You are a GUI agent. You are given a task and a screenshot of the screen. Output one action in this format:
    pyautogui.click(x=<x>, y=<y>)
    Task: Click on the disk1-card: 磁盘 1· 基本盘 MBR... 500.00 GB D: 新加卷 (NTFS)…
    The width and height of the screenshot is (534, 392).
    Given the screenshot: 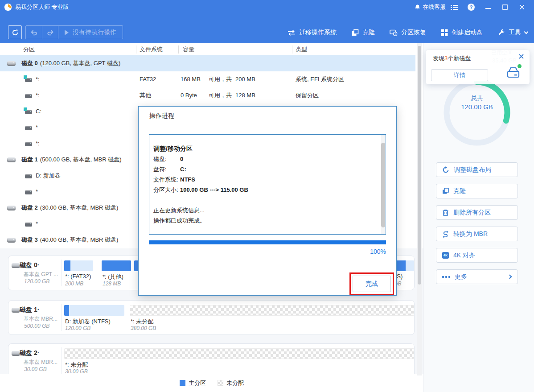 What is the action you would take?
    pyautogui.click(x=211, y=318)
    